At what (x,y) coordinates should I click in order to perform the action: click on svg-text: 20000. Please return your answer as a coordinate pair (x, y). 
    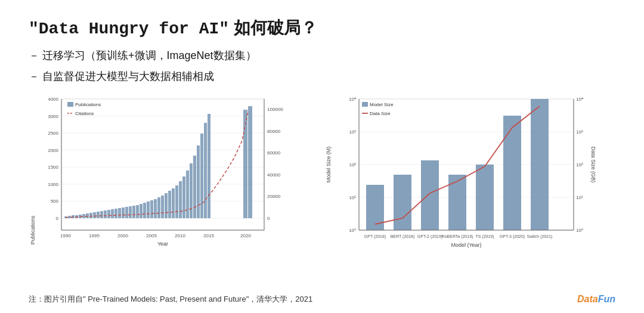
    Looking at the image, I should click on (274, 197).